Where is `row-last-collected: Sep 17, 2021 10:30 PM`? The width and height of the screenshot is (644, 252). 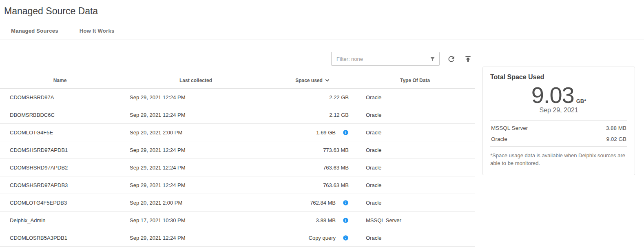 row-last-collected: Sep 17, 2021 10:30 PM is located at coordinates (196, 221).